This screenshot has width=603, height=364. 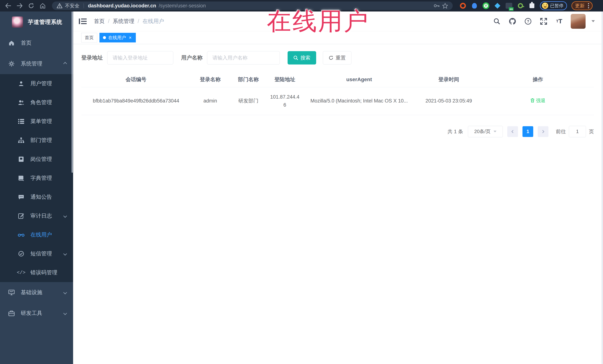 What do you see at coordinates (463, 6) in the screenshot?
I see `extension-ubuntu-icon` at bounding box center [463, 6].